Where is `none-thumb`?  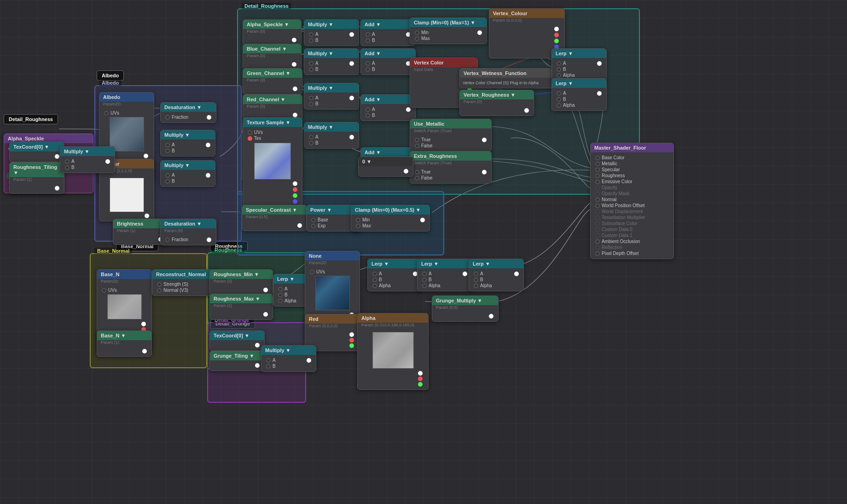
none-thumb is located at coordinates (332, 293).